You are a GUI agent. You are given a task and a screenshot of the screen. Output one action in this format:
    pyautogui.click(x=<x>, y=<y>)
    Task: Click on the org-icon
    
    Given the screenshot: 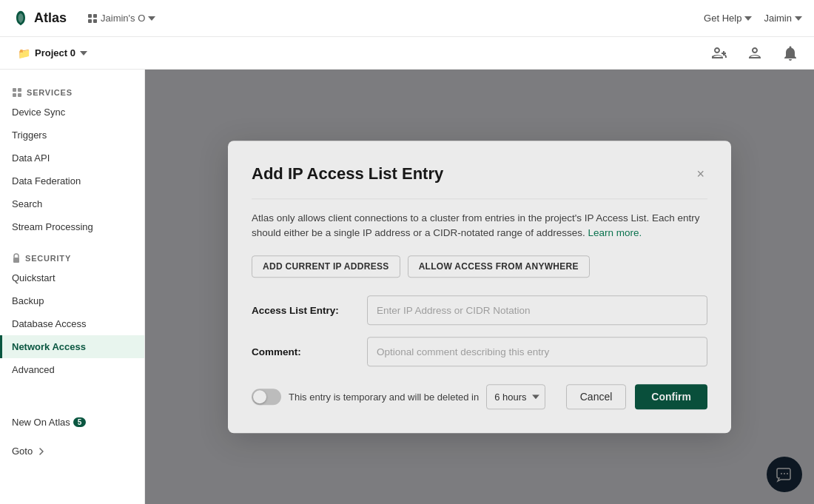 What is the action you would take?
    pyautogui.click(x=92, y=19)
    